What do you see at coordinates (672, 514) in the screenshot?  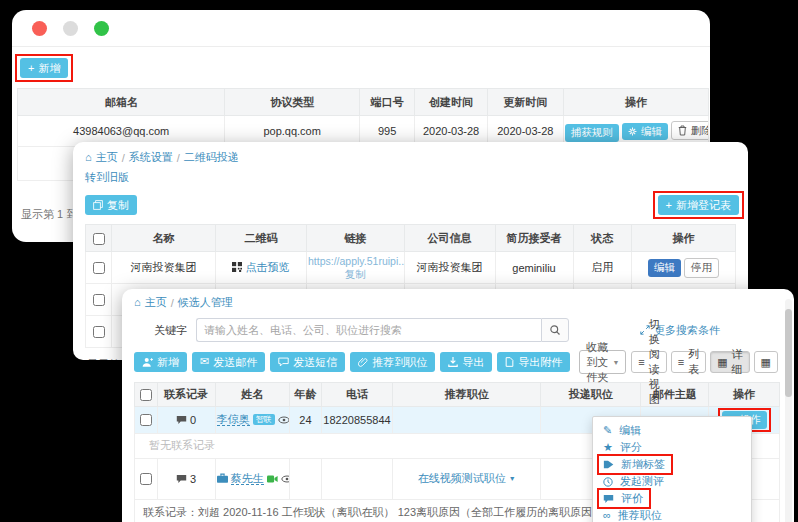 I see `menu-item-recommend-job: ∞ 推荐职位` at bounding box center [672, 514].